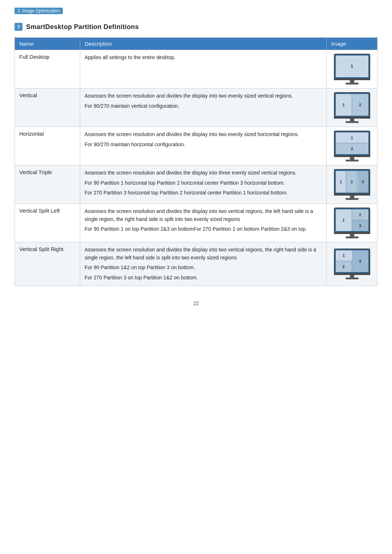 This screenshot has height=554, width=392. Describe the element at coordinates (48, 223) in the screenshot. I see `table-row-name: Vertical Split Left` at that location.